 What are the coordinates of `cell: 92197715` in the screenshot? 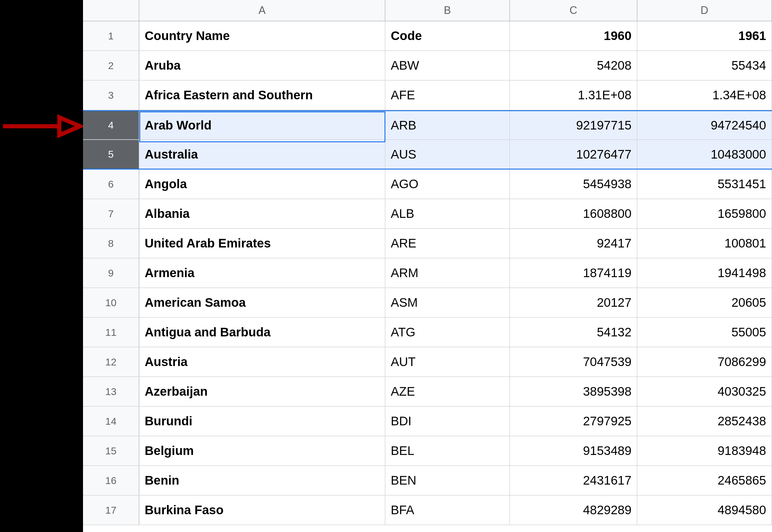 It's located at (574, 125).